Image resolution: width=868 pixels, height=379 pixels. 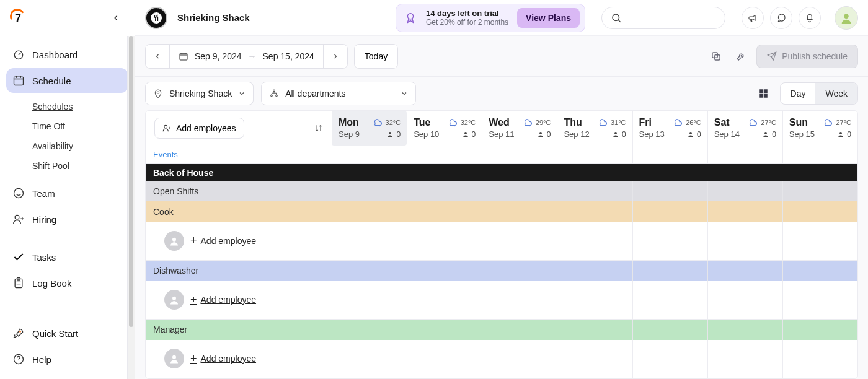 What do you see at coordinates (376, 56) in the screenshot?
I see `today-button: Today` at bounding box center [376, 56].